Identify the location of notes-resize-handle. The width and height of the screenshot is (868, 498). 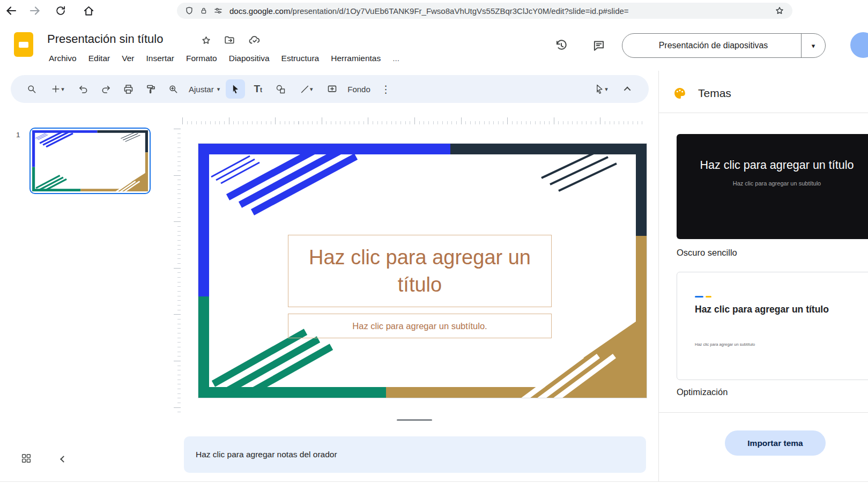
(414, 420).